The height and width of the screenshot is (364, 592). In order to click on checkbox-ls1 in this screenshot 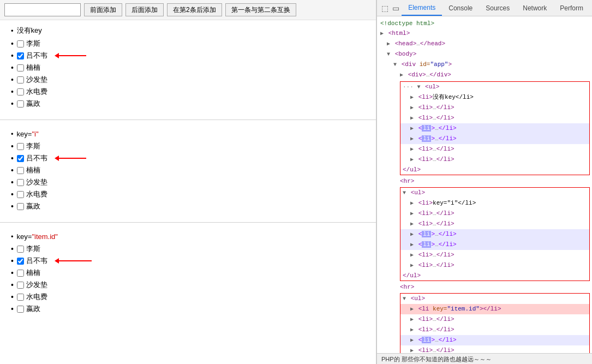, I will do `click(21, 44)`.